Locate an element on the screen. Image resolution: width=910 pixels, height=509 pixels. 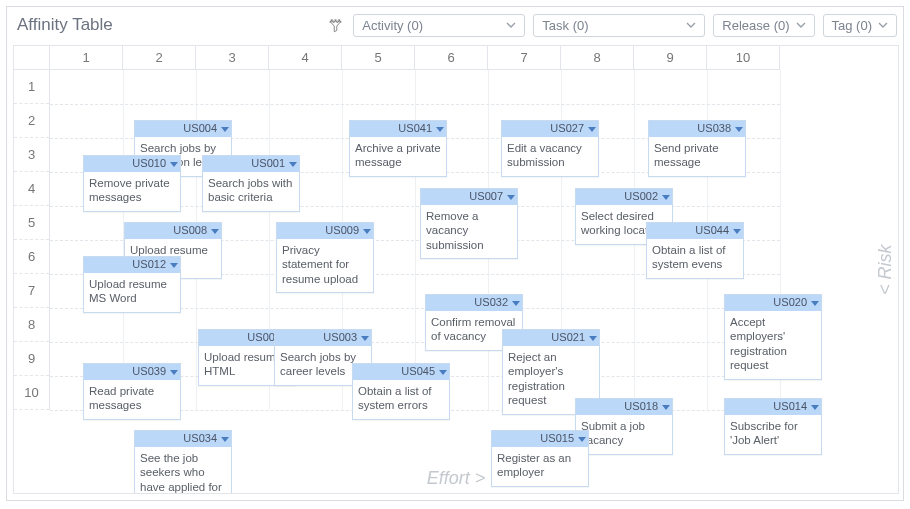
story-card: US039Read private messages is located at coordinates (132, 392).